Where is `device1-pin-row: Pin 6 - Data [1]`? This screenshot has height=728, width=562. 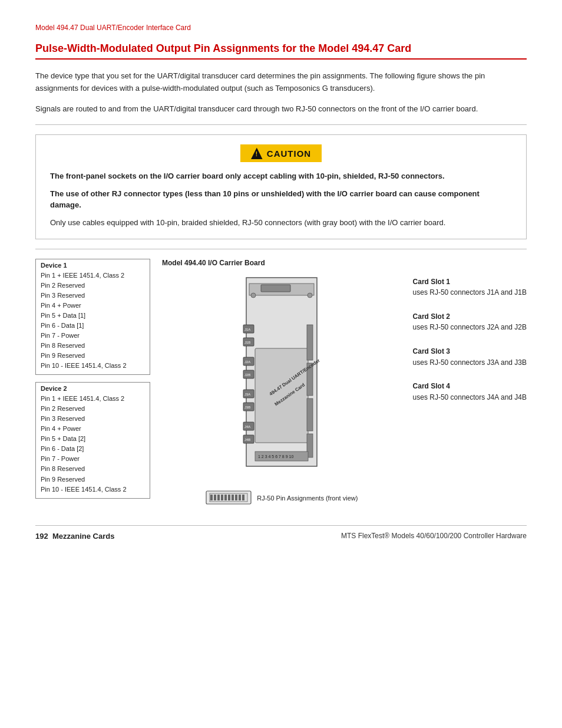 device1-pin-row: Pin 6 - Data [1] is located at coordinates (93, 325).